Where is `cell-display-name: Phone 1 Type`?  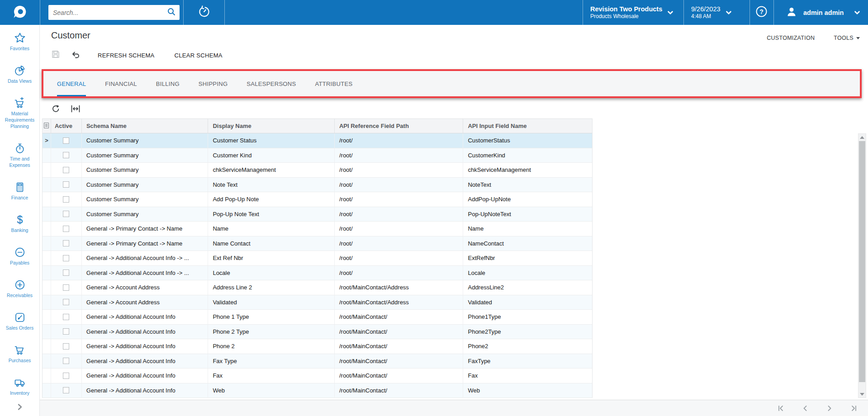
cell-display-name: Phone 1 Type is located at coordinates (271, 317).